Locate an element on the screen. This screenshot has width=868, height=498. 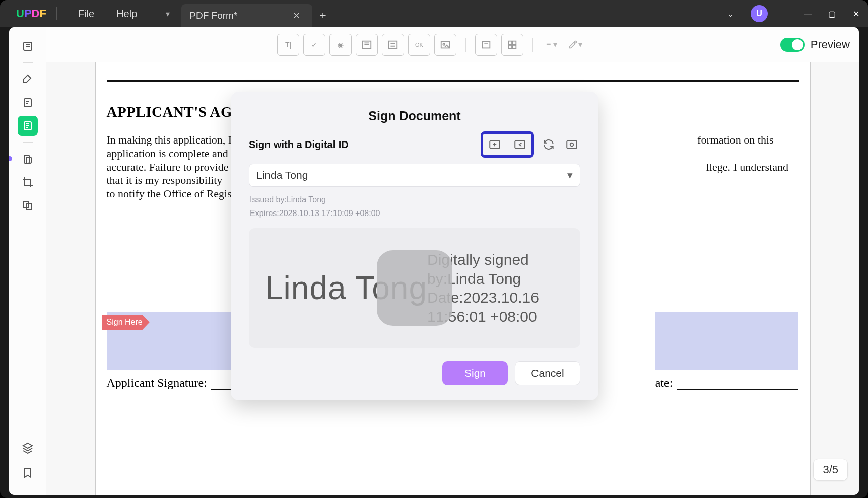
preview-label: Preview is located at coordinates (830, 45).